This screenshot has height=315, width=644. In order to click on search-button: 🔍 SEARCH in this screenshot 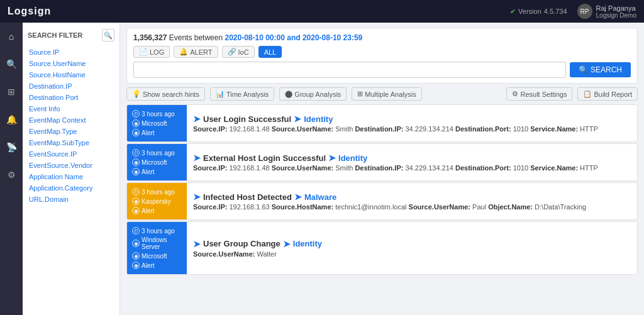, I will do `click(600, 70)`.